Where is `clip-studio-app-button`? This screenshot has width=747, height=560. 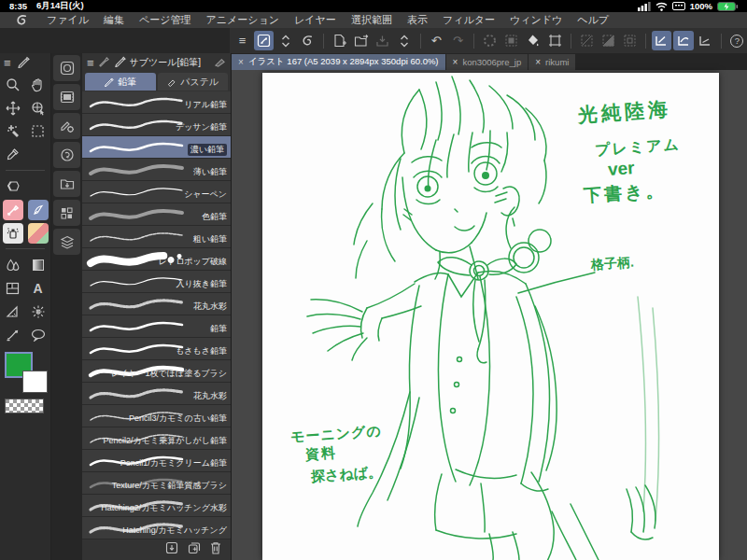 clip-studio-app-button is located at coordinates (308, 41).